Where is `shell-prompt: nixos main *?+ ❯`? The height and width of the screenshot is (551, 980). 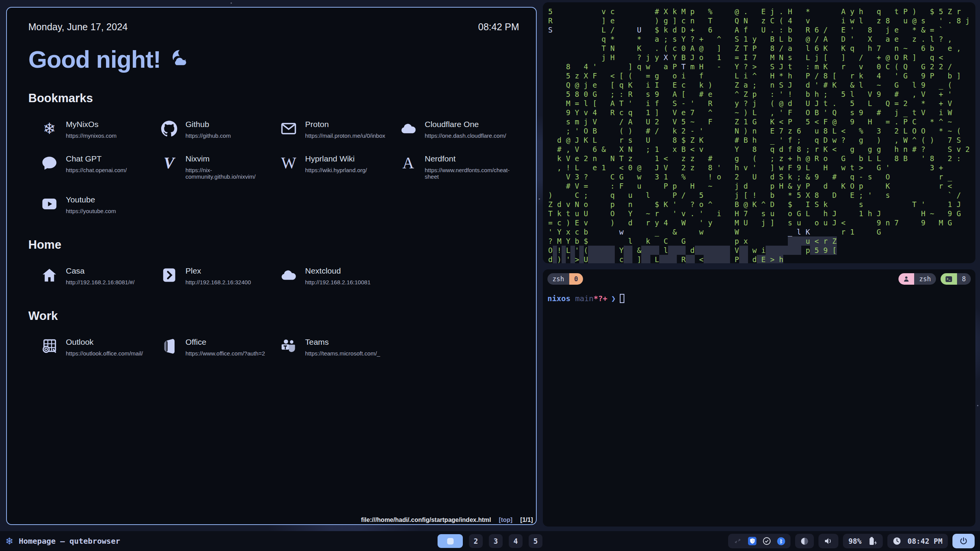
shell-prompt: nixos main *?+ ❯ is located at coordinates (759, 298).